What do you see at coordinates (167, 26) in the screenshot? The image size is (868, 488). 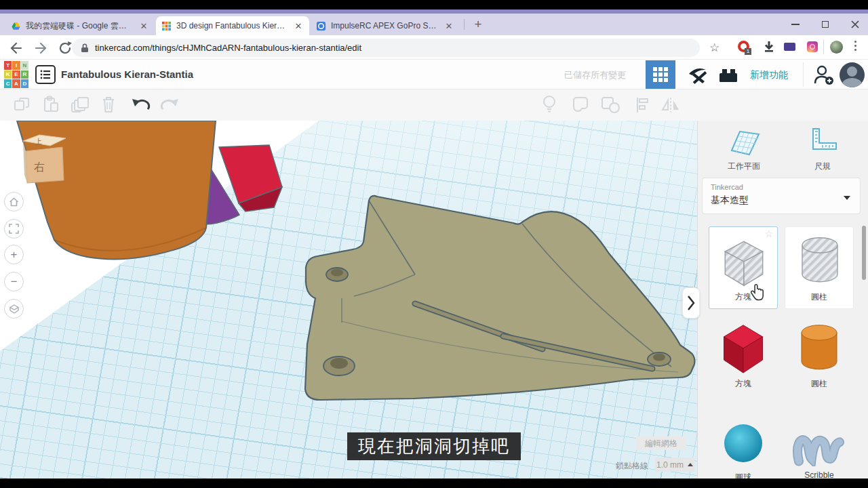 I see `tinkercad-icon` at bounding box center [167, 26].